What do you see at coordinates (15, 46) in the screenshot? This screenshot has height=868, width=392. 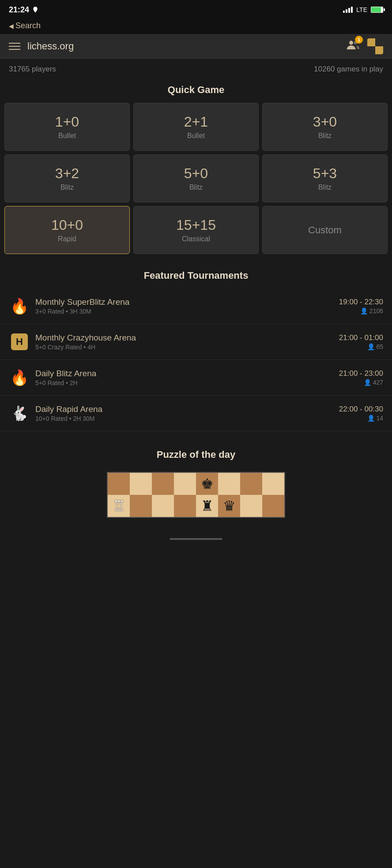 I see `menu-button` at bounding box center [15, 46].